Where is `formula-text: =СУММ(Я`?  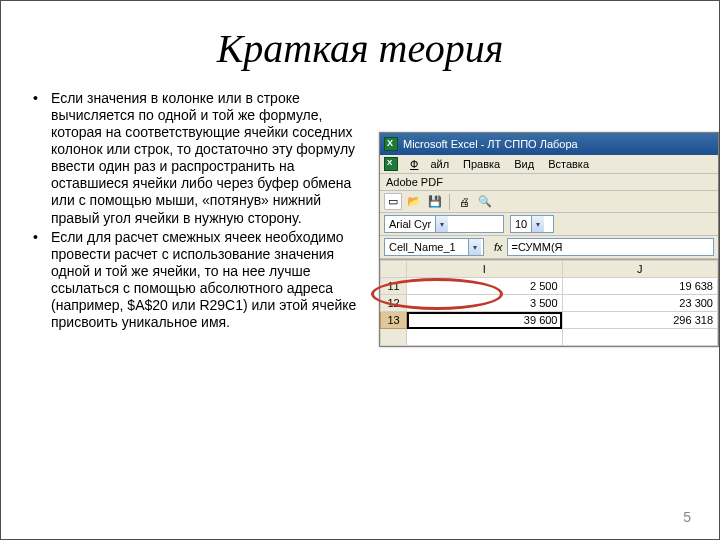
formula-text: =СУММ(Я is located at coordinates (538, 247).